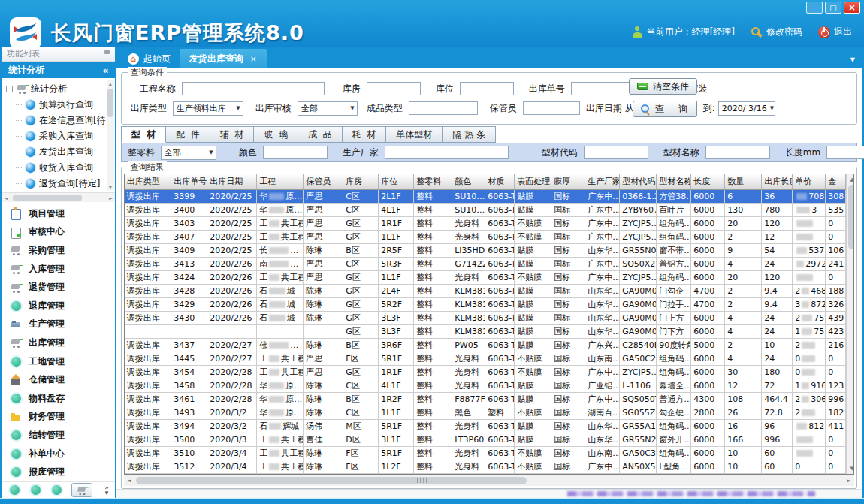 Image resolution: width=864 pixels, height=504 pixels. I want to click on sidebar-item-生产管理: 生产管理, so click(59, 324).